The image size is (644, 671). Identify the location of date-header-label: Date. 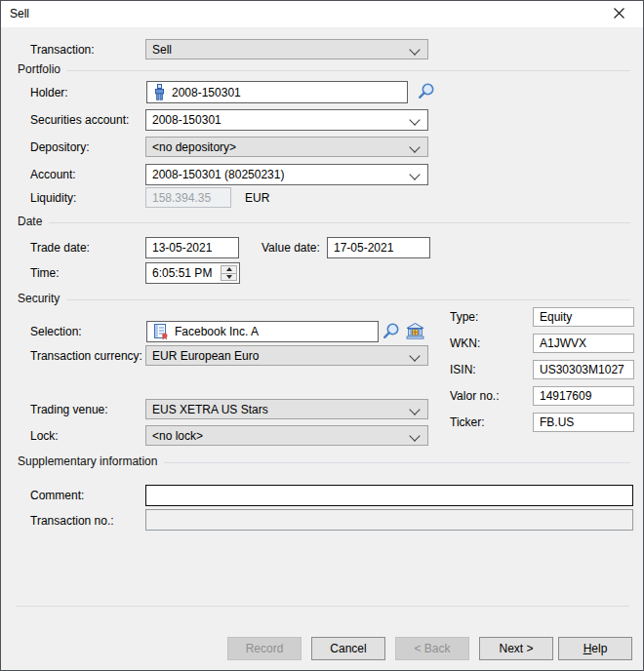
(29, 221).